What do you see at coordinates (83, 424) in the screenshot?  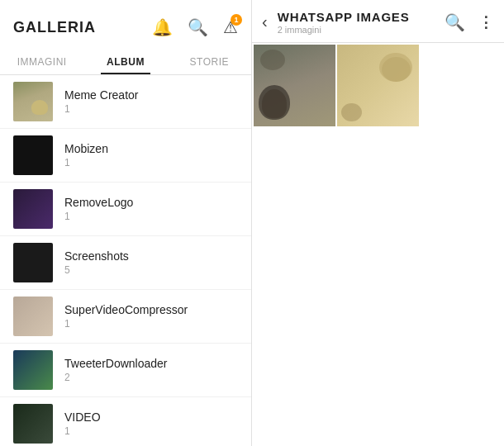 I see `album-info: VIDEO 1` at bounding box center [83, 424].